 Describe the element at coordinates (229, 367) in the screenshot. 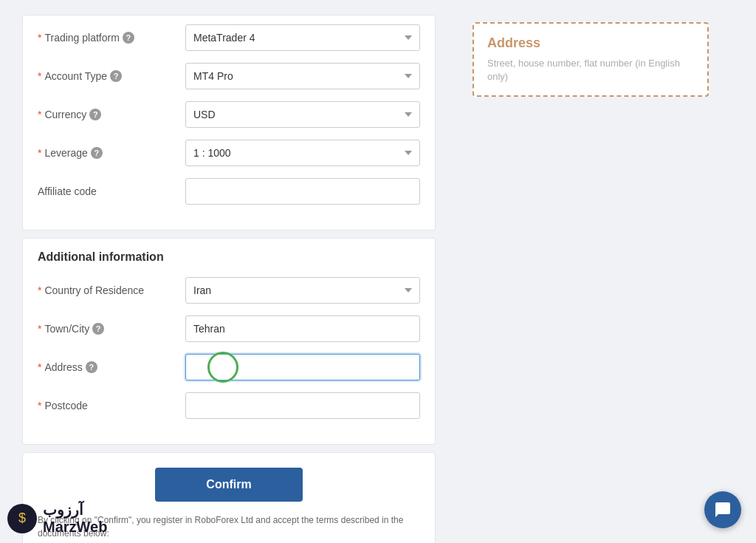

I see `address-row: * Address ?` at that location.